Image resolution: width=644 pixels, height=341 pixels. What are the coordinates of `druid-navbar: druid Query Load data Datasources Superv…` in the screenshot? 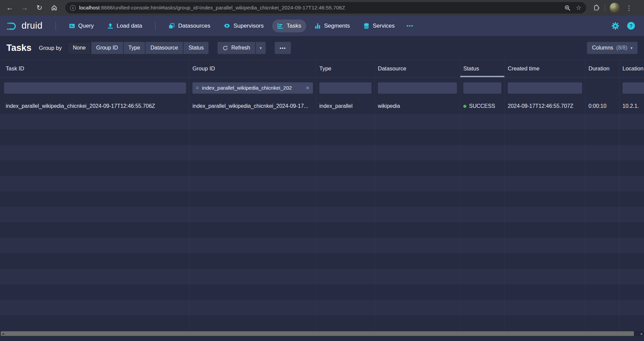 It's located at (322, 26).